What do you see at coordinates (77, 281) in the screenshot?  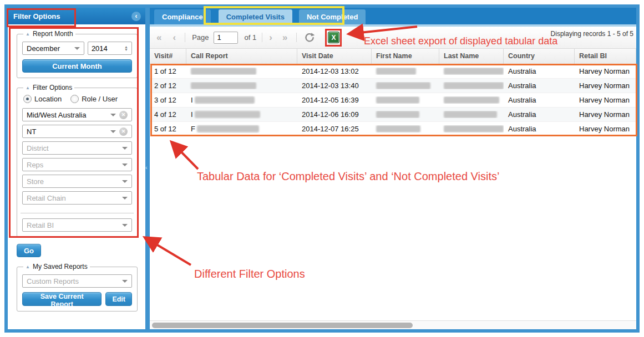 I see `custom-reports-select: Custom Reports` at bounding box center [77, 281].